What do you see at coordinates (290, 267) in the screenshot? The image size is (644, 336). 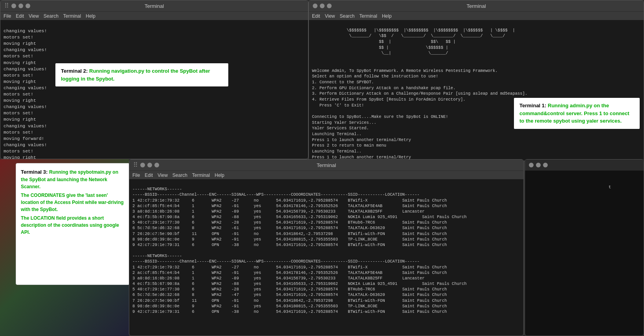 I see `network-row-2-1: 1 42:c7:29:1e:79:32 6 WPA2 -27 no 54.034…` at bounding box center [290, 267].